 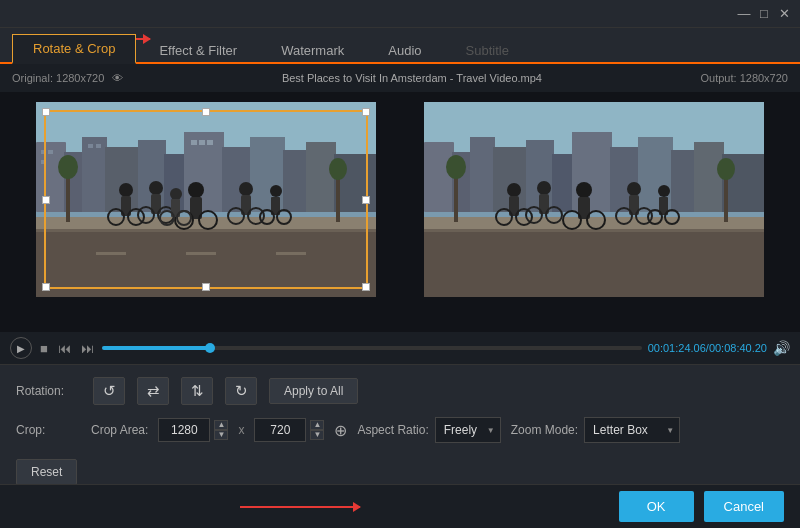 What do you see at coordinates (280, 430) in the screenshot?
I see `height-input` at bounding box center [280, 430].